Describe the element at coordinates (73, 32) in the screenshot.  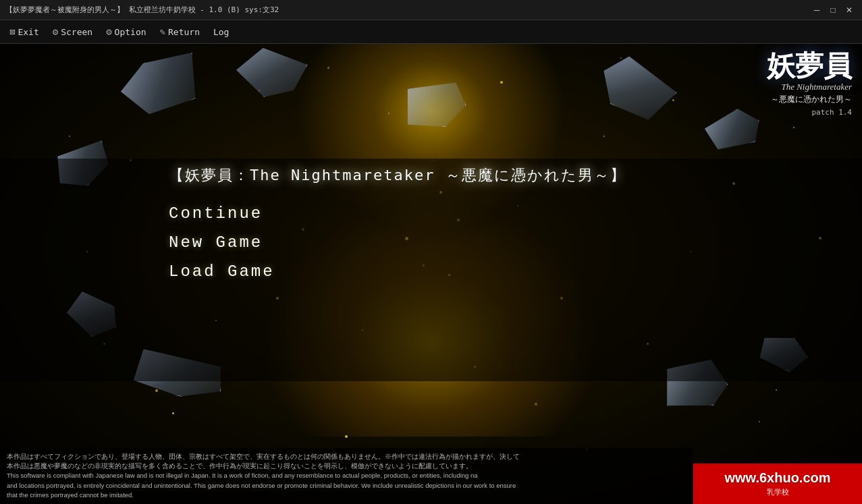
I see `menu-item-screen: ⚙ Screen` at that location.